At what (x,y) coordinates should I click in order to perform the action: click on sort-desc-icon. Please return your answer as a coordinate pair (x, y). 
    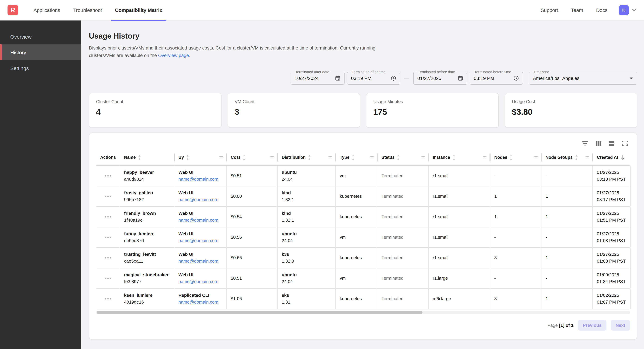
    Looking at the image, I should click on (623, 157).